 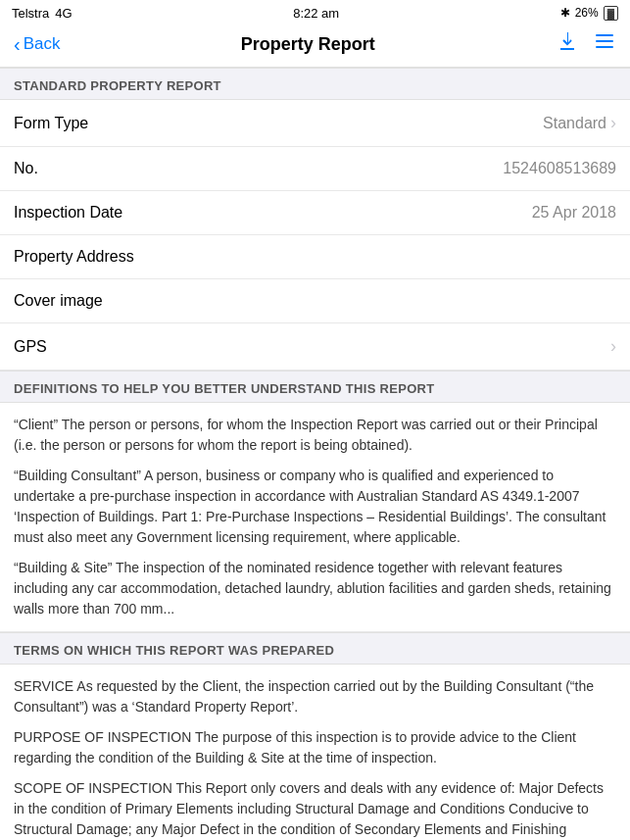 I want to click on paragraph: “Building Consultant” A person, business…, so click(x=315, y=507).